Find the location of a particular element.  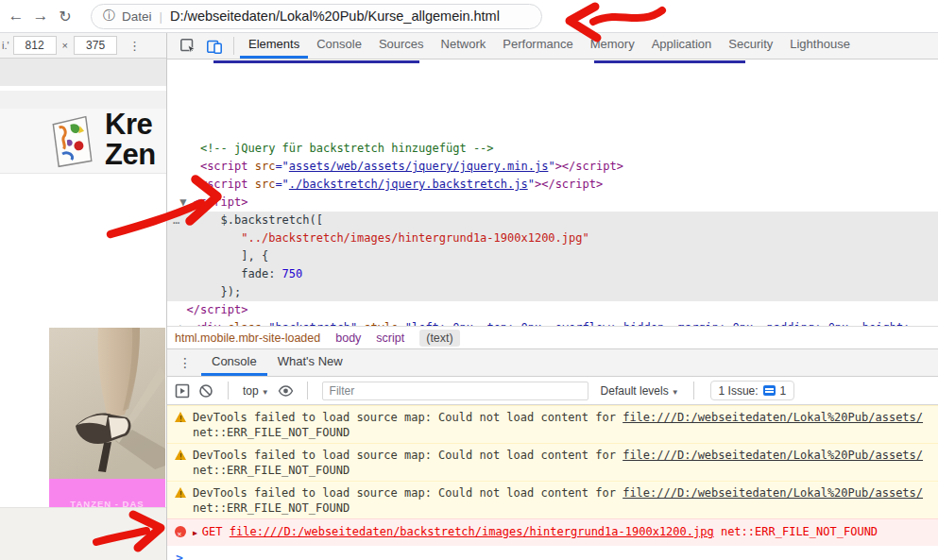

js-context-selector: top▼ is located at coordinates (256, 391).